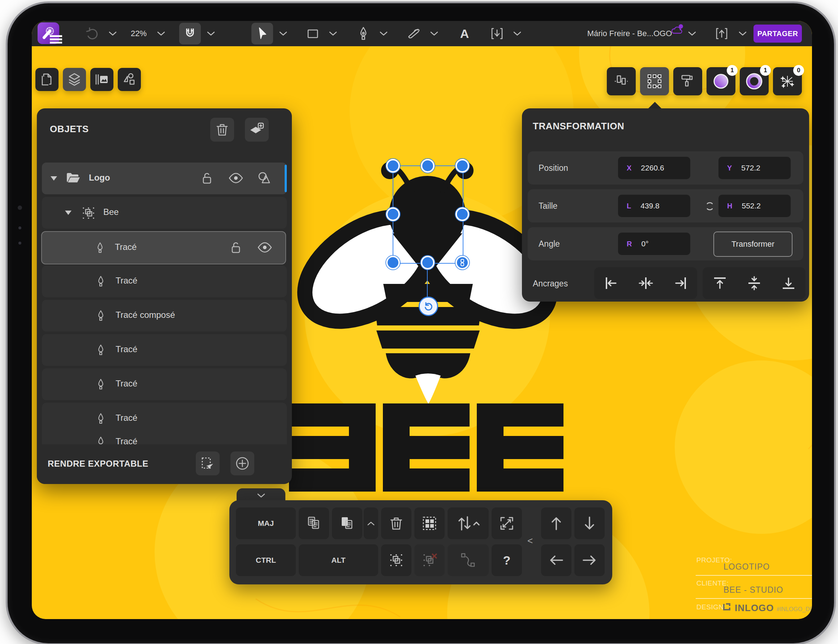 The image size is (838, 644). I want to click on design-label: DESIGN:, so click(711, 607).